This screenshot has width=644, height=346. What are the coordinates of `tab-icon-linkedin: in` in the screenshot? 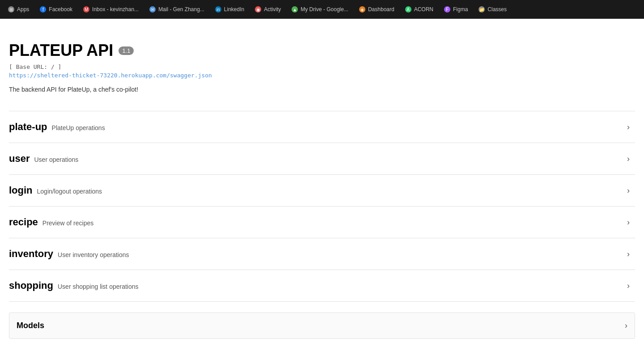 It's located at (218, 9).